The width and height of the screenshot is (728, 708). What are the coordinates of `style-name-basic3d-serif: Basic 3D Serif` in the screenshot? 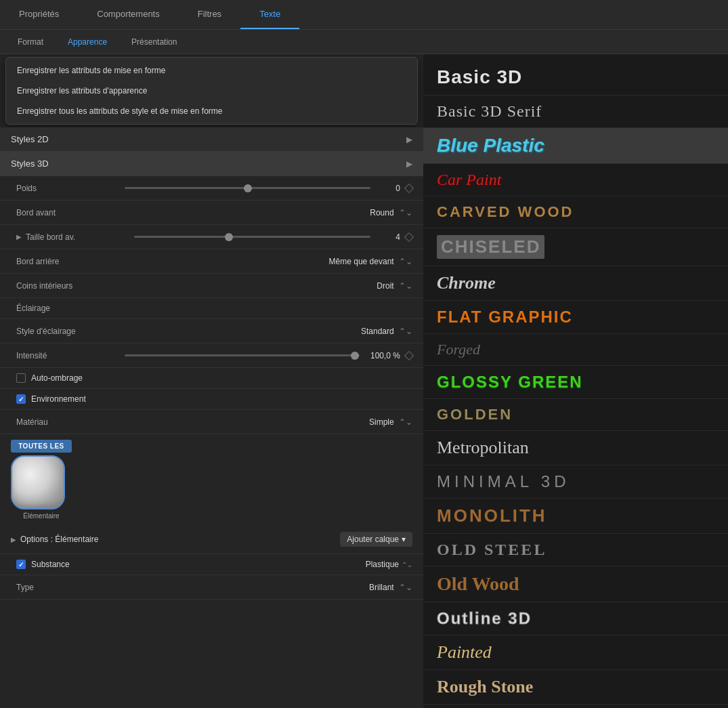 It's located at (489, 111).